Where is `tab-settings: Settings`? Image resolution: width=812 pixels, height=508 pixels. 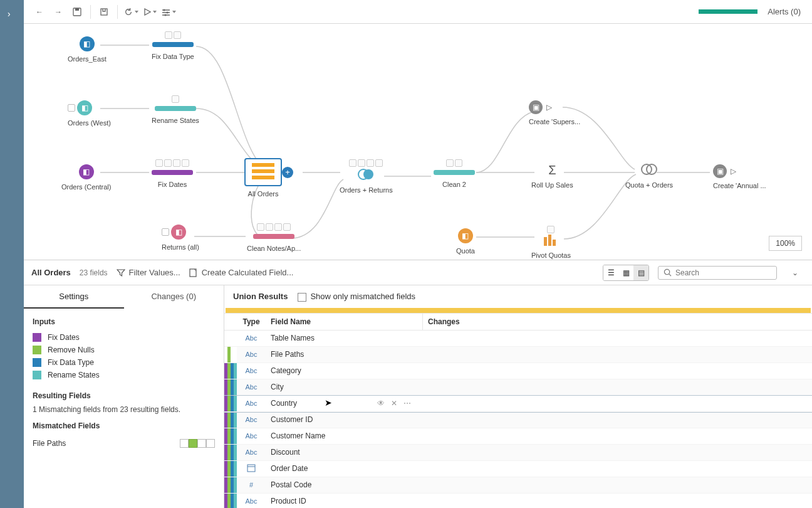 tab-settings: Settings is located at coordinates (74, 297).